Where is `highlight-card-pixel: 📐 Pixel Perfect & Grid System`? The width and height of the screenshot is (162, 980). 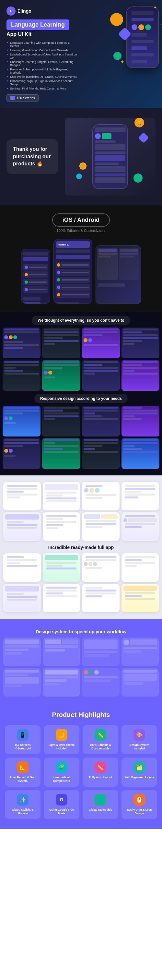
highlight-card-pixel: 📐 Pixel Perfect & Grid System is located at coordinates (23, 772).